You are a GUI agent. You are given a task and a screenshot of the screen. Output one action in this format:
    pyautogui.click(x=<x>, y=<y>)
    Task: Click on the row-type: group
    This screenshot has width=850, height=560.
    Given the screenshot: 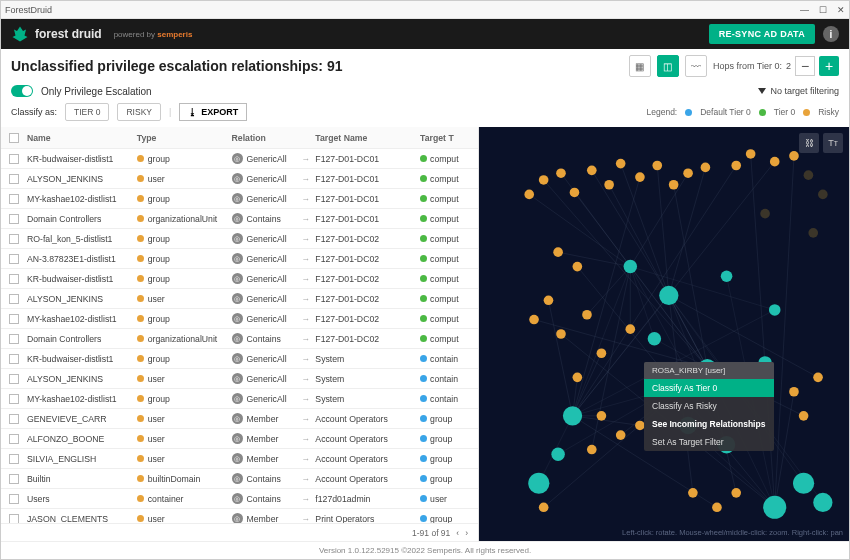 What is the action you would take?
    pyautogui.click(x=159, y=239)
    